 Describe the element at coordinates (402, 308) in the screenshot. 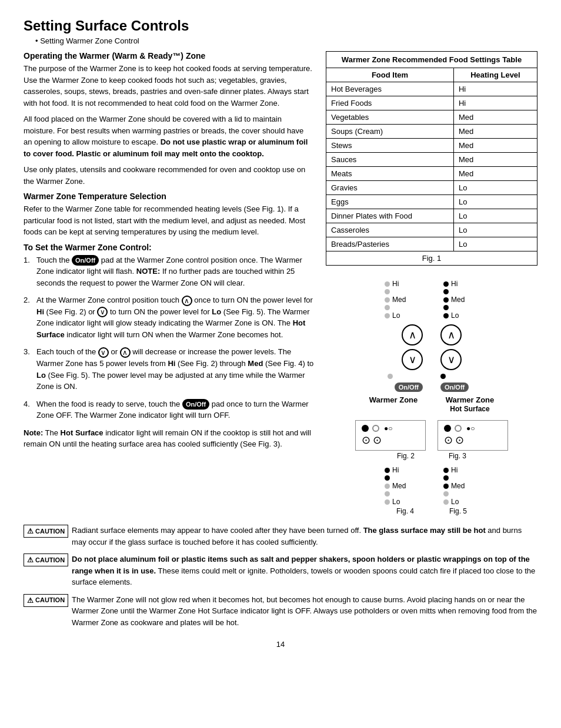

I see `mid2-left` at that location.